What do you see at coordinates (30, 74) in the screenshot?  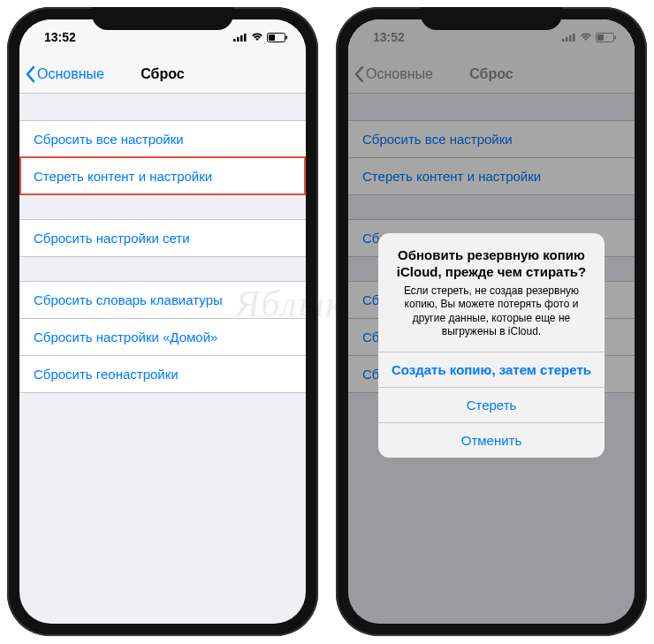 I see `chevron-left-icon` at bounding box center [30, 74].